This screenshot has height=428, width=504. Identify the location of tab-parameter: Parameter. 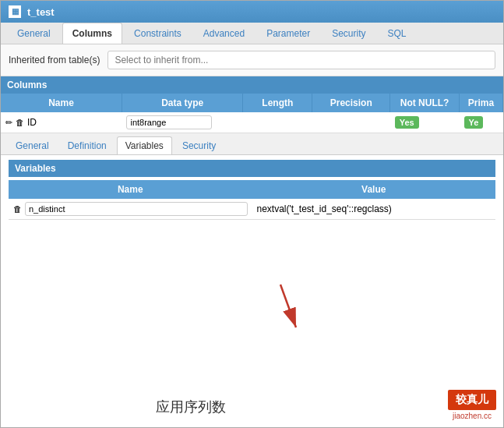
(288, 33).